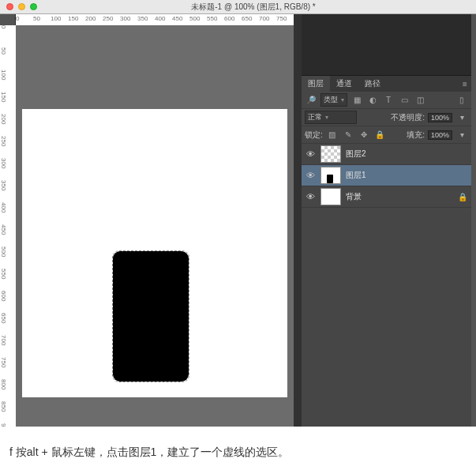 Image resolution: width=476 pixels, height=470 pixels. Describe the element at coordinates (407, 118) in the screenshot. I see `opacity-label: 不透明度:` at that location.